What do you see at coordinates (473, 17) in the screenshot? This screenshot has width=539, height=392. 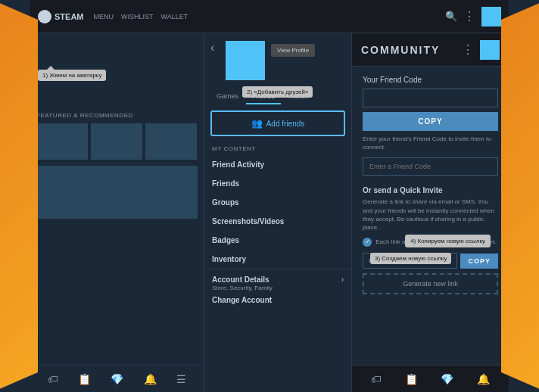 I see `header-icons: 🔍 ⋮` at bounding box center [473, 17].